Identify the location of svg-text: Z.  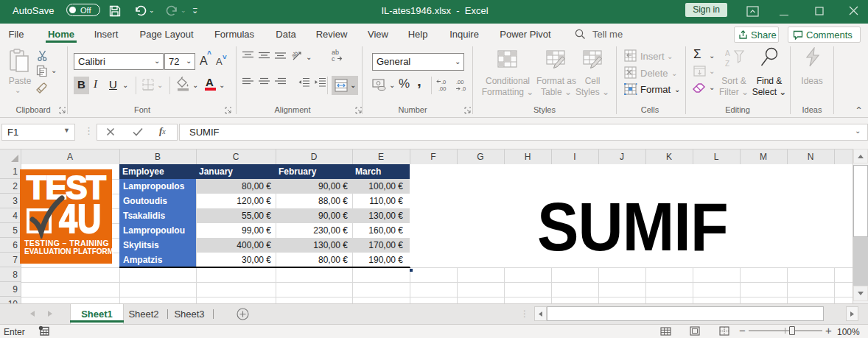
(727, 63).